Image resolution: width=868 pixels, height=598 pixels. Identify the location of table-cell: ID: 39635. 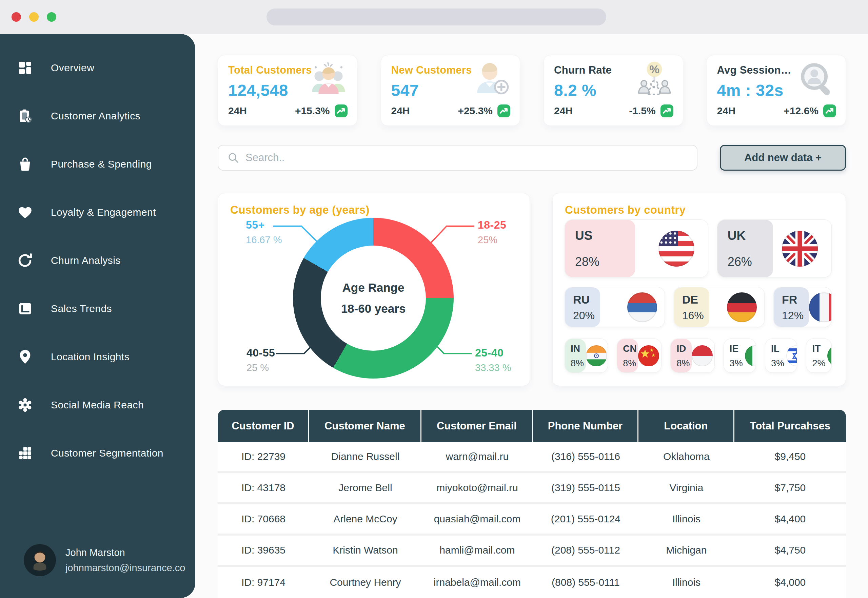
(264, 550).